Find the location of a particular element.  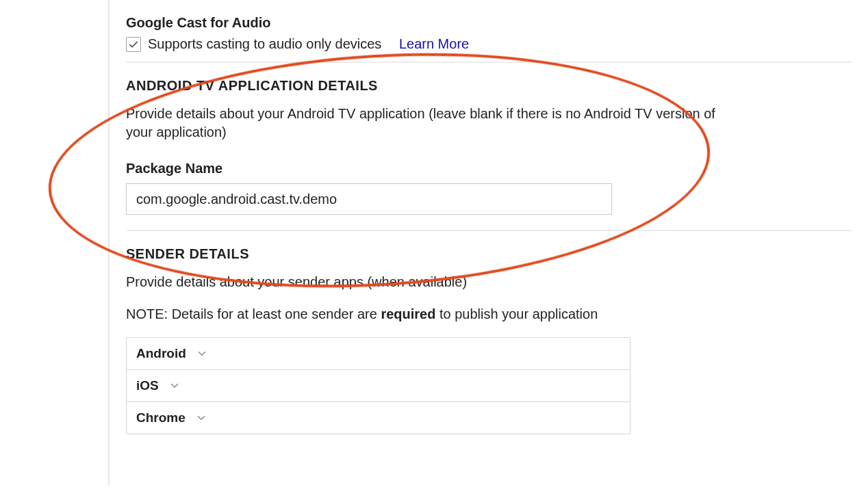

cast-audio-checkbox-row: Supports casting to audio only devices L… is located at coordinates (489, 44).